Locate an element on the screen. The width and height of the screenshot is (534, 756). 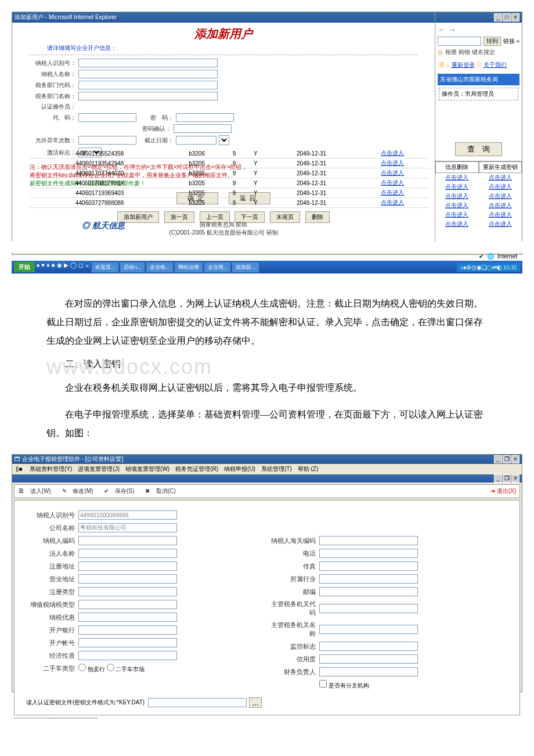
input-sshy is located at coordinates (369, 579).